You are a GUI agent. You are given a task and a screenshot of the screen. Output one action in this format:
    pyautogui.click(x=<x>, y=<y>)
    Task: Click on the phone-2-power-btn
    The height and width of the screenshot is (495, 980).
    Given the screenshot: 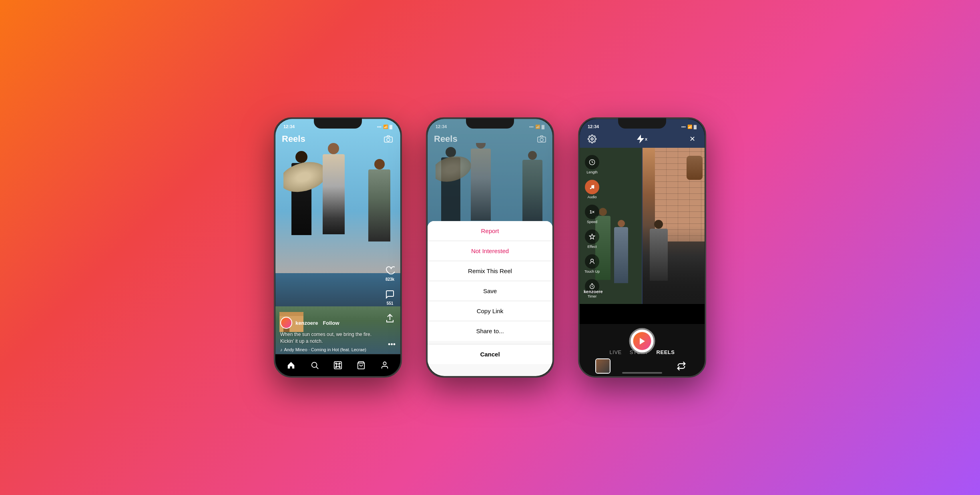 What is the action you would take?
    pyautogui.click(x=554, y=178)
    